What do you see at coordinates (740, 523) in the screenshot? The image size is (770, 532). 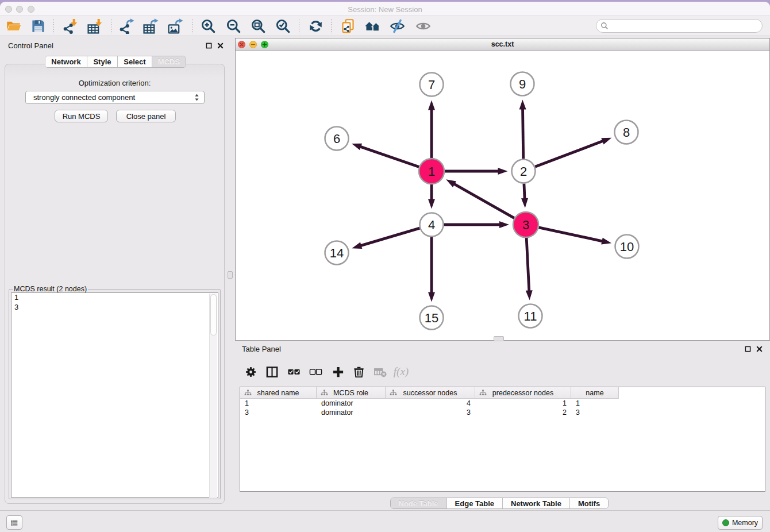 I see `memory-button: Memory` at bounding box center [740, 523].